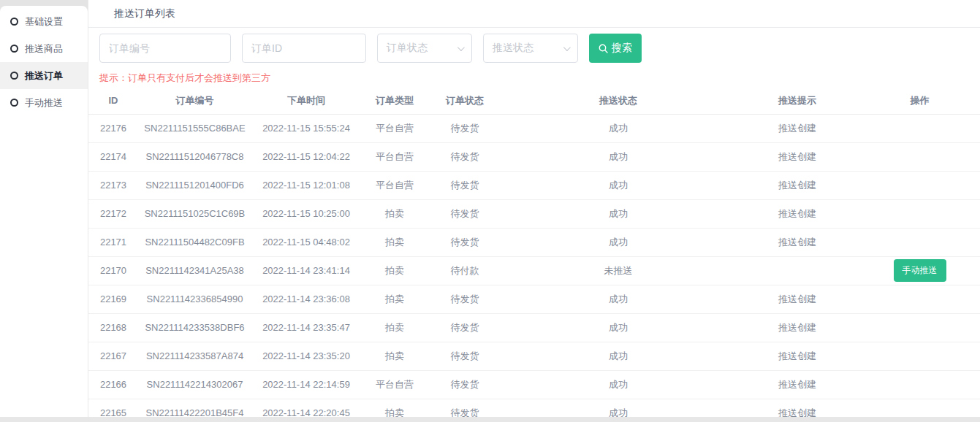 Image resolution: width=980 pixels, height=422 pixels. I want to click on sidebar-item-0: 基础设置, so click(44, 22).